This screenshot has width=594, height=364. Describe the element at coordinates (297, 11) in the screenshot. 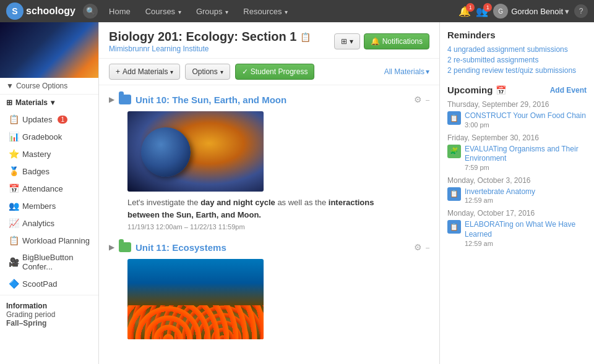

I see `top-navigation: S schoology 🔍 Home Courses ▾ Groups ▾ Re…` at that location.